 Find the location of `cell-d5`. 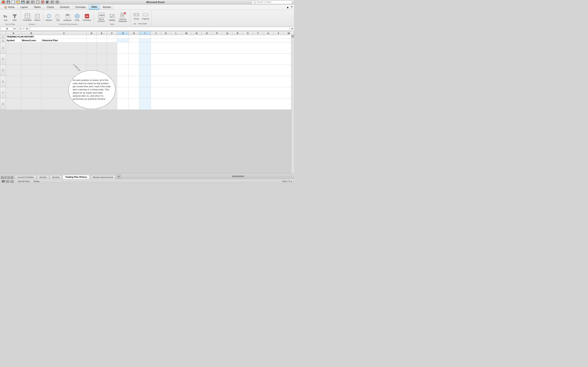

cell-d5 is located at coordinates (92, 70).